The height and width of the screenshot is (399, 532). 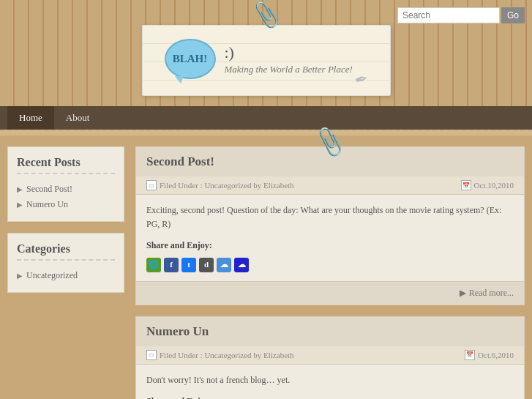 What do you see at coordinates (330, 382) in the screenshot?
I see `post-body-2: Don't worry! It's not a french blog… yet…` at bounding box center [330, 382].